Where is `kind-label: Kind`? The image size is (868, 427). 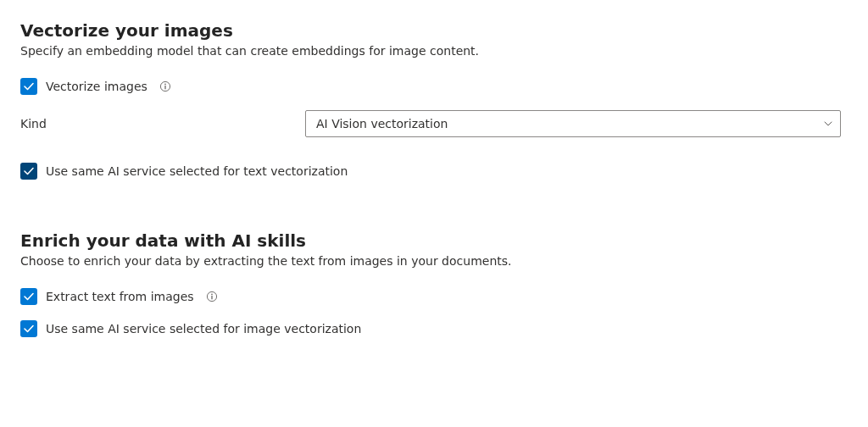
kind-label: Kind is located at coordinates (163, 124).